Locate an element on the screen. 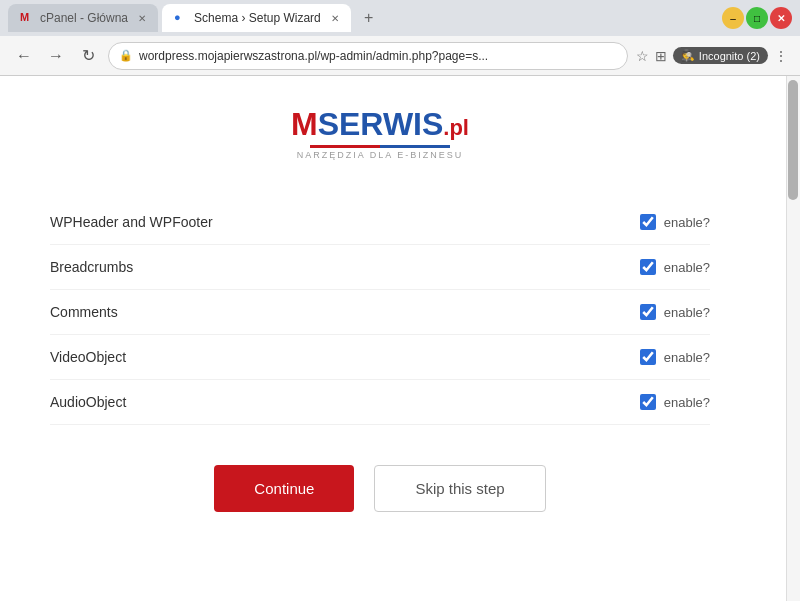  logo-tagline: NARZĘDZIA DLA E-BIZNESU is located at coordinates (380, 155).